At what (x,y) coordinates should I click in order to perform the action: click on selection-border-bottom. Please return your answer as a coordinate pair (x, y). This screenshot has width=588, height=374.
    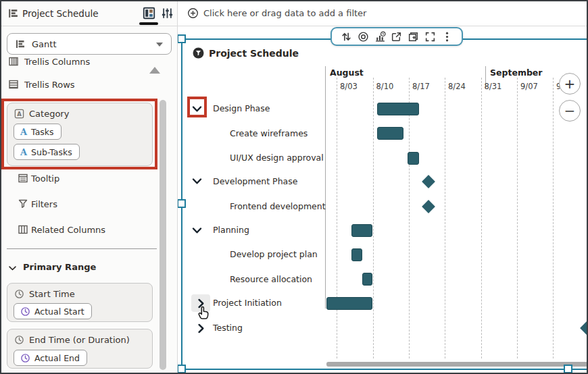
    Looking at the image, I should click on (385, 369).